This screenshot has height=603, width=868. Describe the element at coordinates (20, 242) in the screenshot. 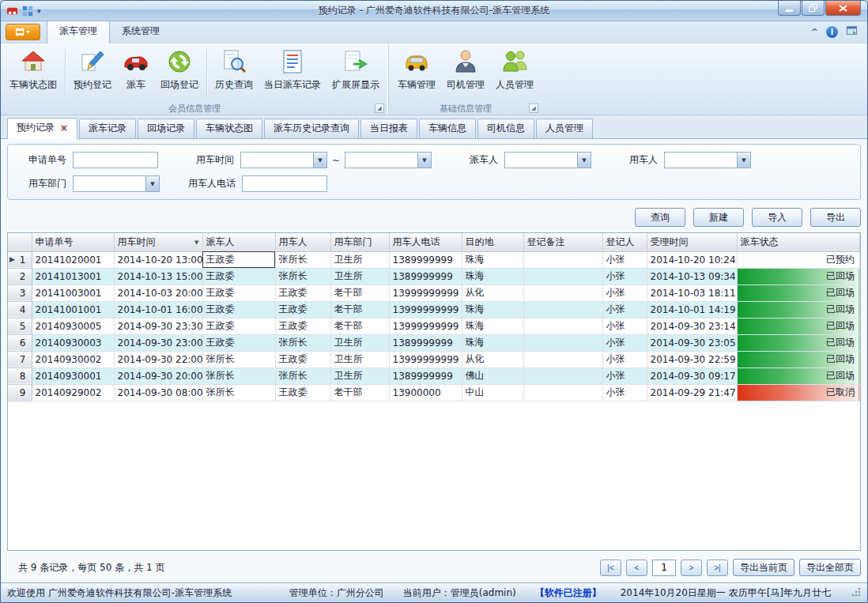

I see `select-all-header` at that location.